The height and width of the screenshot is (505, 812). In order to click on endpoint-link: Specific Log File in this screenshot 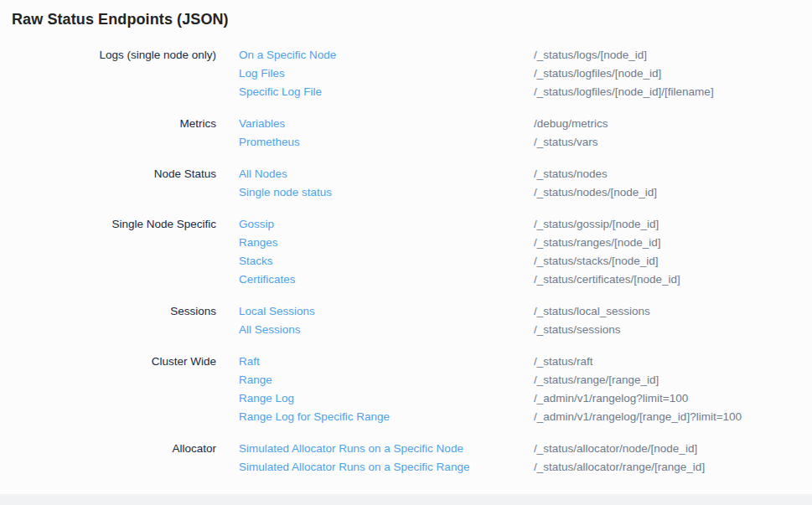, I will do `click(386, 92)`.